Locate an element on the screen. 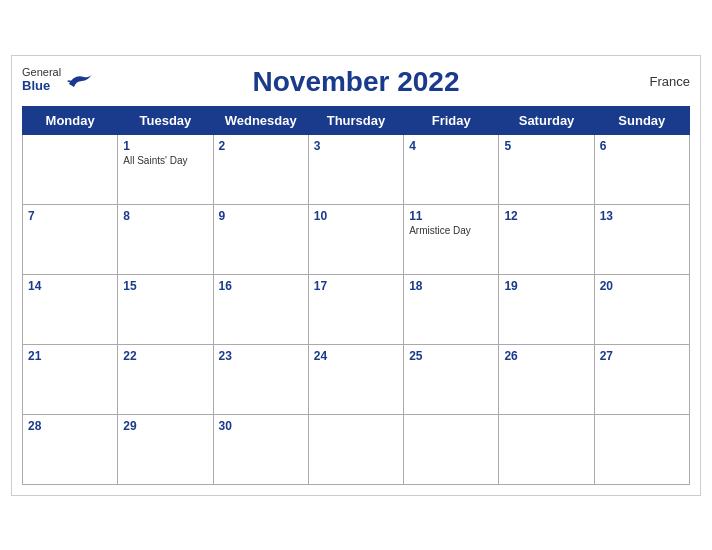 The image size is (712, 550). day-number: 2 is located at coordinates (261, 146).